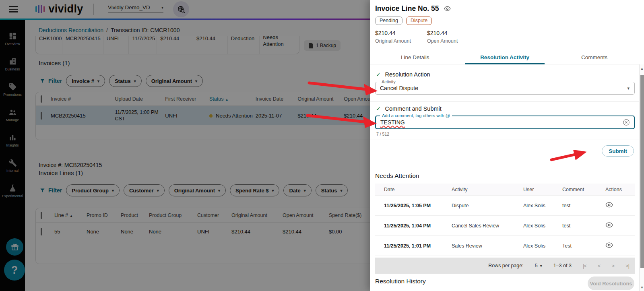 The width and height of the screenshot is (644, 291). I want to click on needs-attention-title: Needs Attention, so click(397, 176).